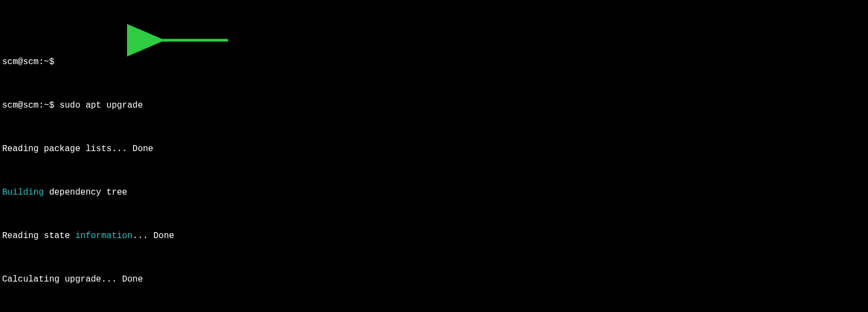 This screenshot has height=312, width=868. Describe the element at coordinates (104, 236) in the screenshot. I see `word-information: information` at that location.